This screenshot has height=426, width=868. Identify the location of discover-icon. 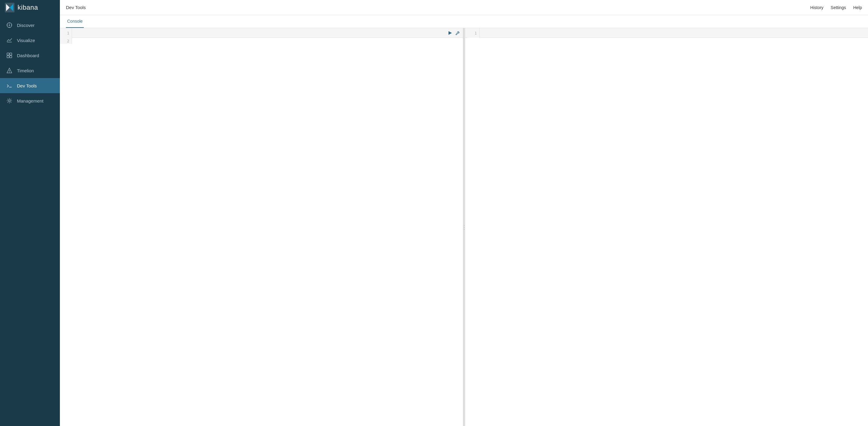
(9, 25).